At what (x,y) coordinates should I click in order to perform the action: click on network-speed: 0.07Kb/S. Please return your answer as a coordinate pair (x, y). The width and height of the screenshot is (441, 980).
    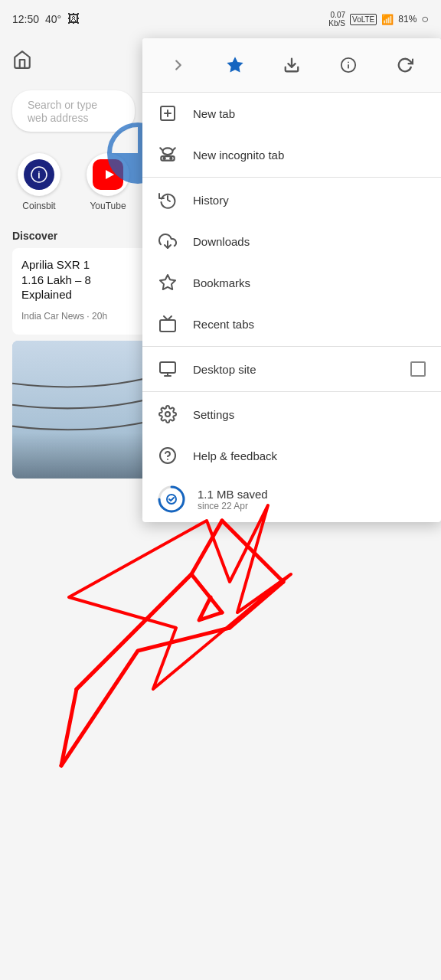
    Looking at the image, I should click on (337, 19).